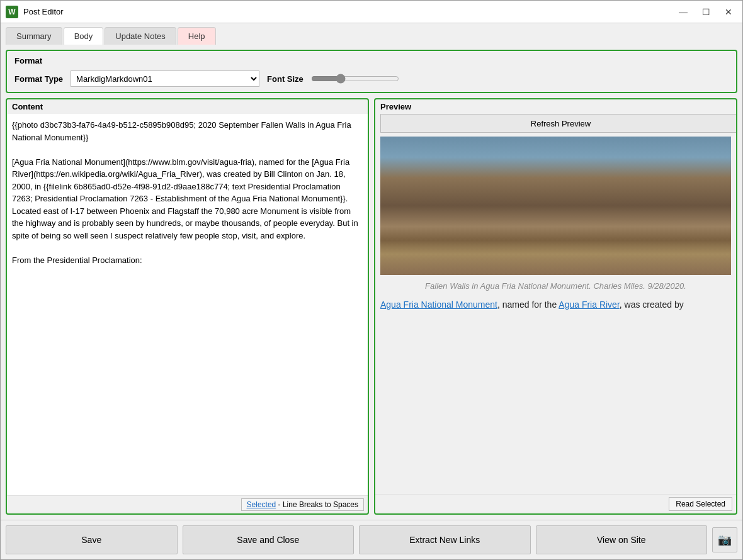 The height and width of the screenshot is (560, 743). I want to click on format-type-label: Format Type, so click(39, 79).